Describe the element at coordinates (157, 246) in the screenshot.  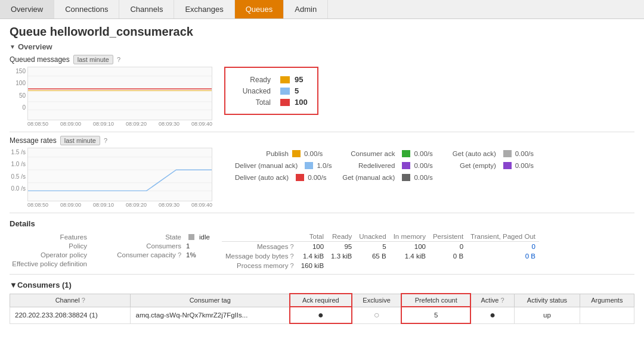
I see `details-middle: State idle Consumers 1 Consumer capacity…` at that location.